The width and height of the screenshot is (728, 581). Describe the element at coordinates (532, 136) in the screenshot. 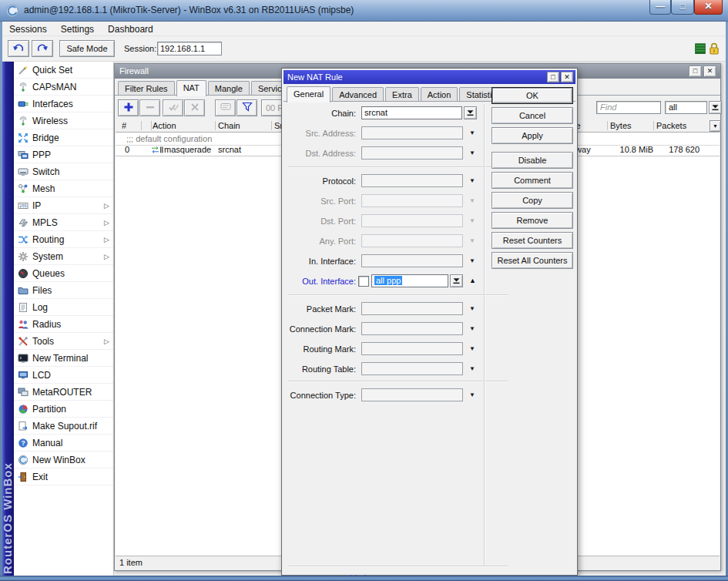

I see `dialog-button-apply: Apply` at that location.